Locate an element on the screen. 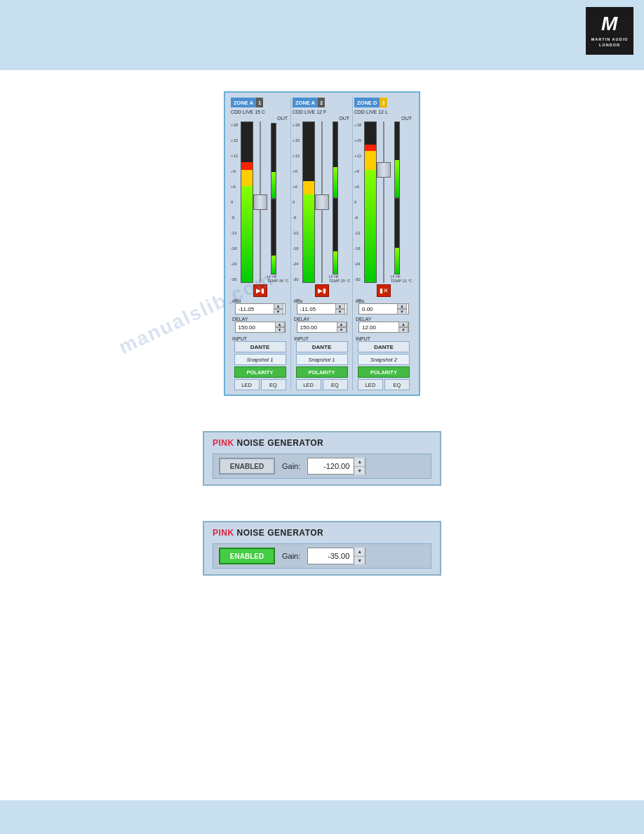  input-source-3: DANTE is located at coordinates (384, 347).